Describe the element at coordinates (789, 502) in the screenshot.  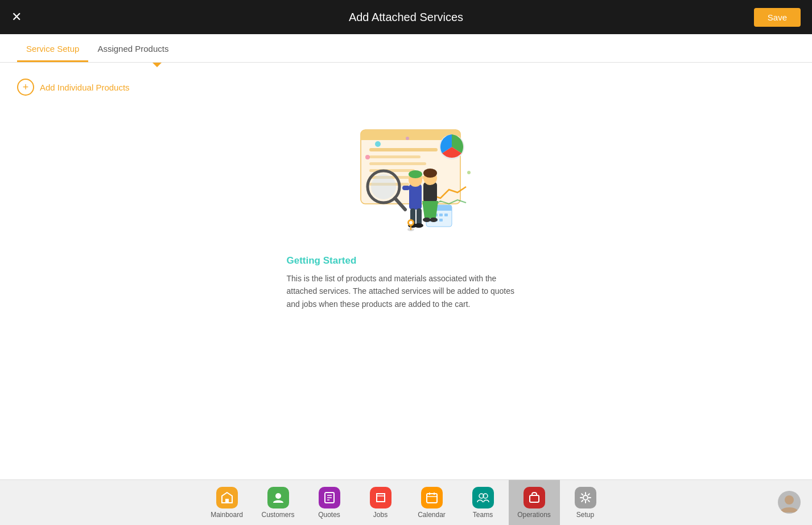
I see `user-avatar` at that location.